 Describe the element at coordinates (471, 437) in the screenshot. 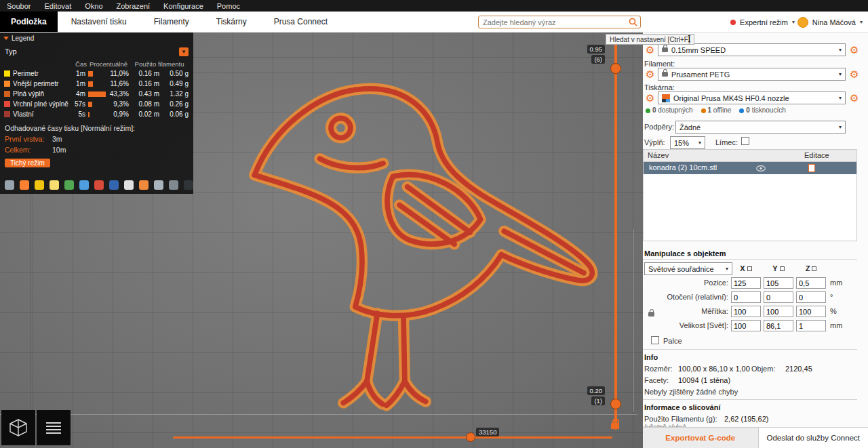

I see `moves-slider-handle` at that location.